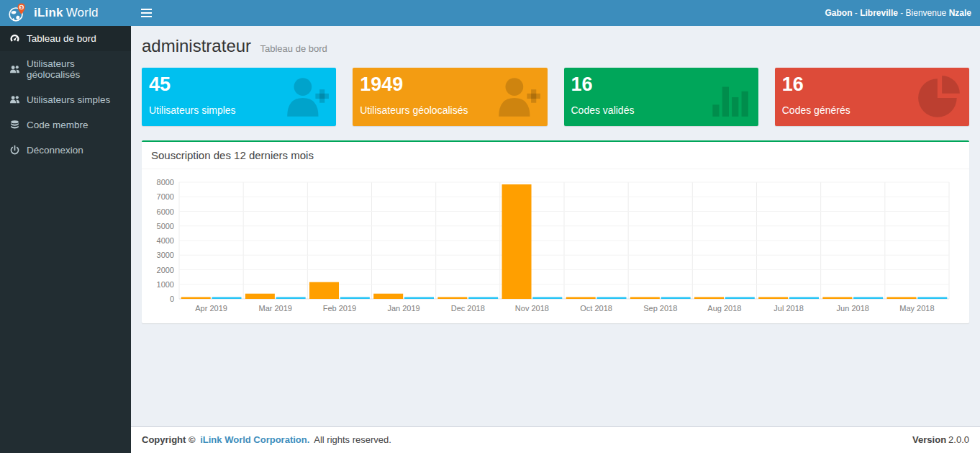 The width and height of the screenshot is (980, 453). Describe the element at coordinates (65, 39) in the screenshot. I see `sidebar-item-tableau-de-bord: Tableau de bord` at that location.